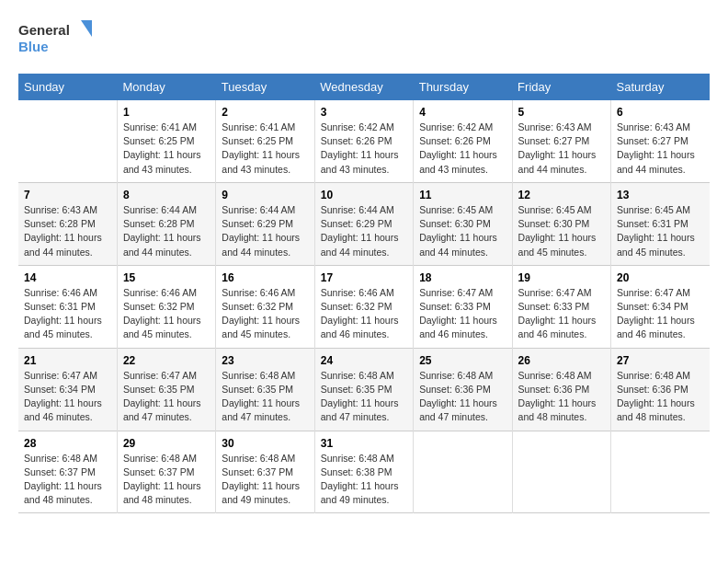  I want to click on svg-text: General, so click(44, 29).